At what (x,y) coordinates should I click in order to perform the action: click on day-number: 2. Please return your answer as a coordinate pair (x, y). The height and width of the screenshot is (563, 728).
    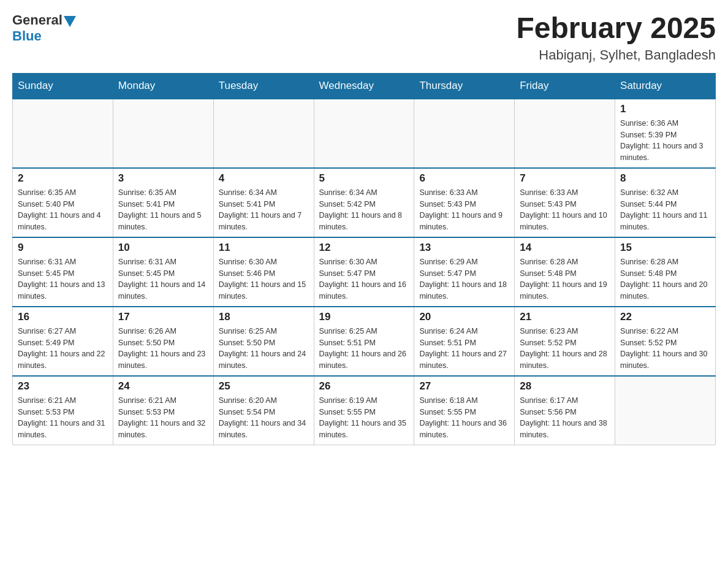
    Looking at the image, I should click on (63, 178).